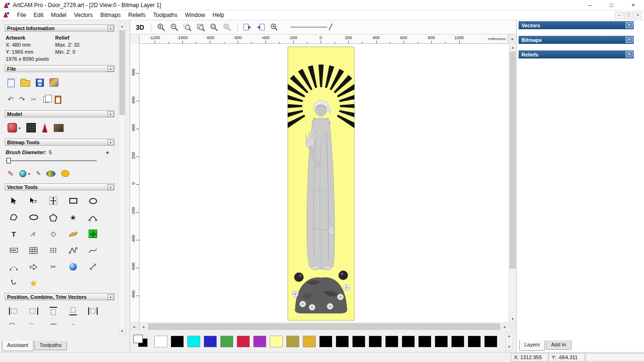 The height and width of the screenshot is (362, 644). I want to click on scatter-dots-icon, so click(73, 322).